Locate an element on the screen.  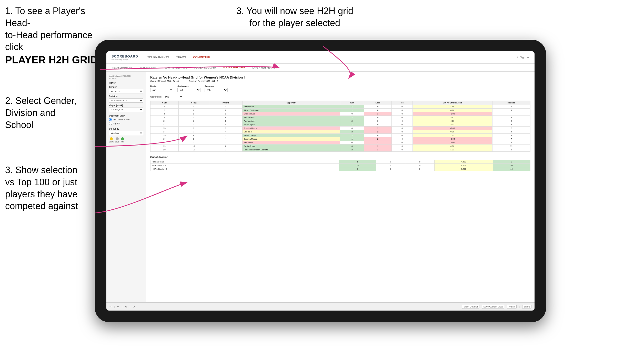
filter-region-select: (All) is located at coordinates (162, 90).